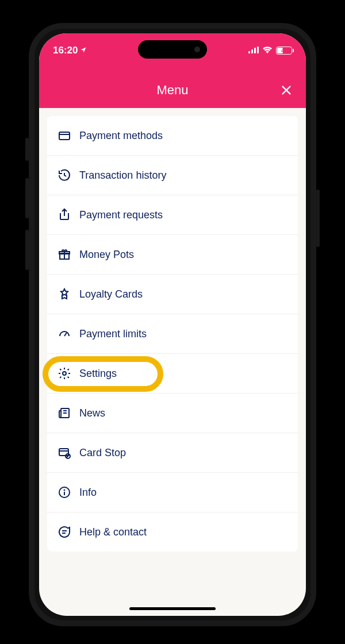 The image size is (345, 644). Describe the element at coordinates (318, 218) in the screenshot. I see `phone-power-button` at that location.